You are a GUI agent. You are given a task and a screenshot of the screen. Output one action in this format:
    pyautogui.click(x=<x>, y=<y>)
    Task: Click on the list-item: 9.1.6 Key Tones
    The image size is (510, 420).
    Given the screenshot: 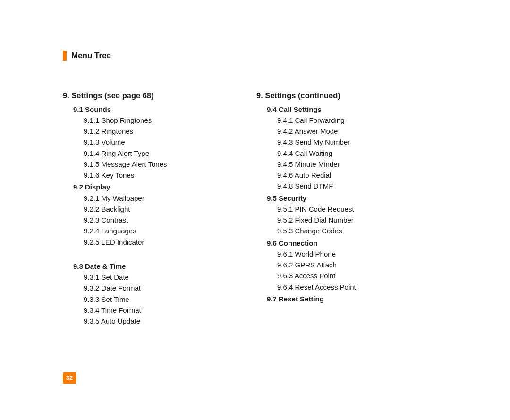 What is the action you would take?
    pyautogui.click(x=170, y=175)
    